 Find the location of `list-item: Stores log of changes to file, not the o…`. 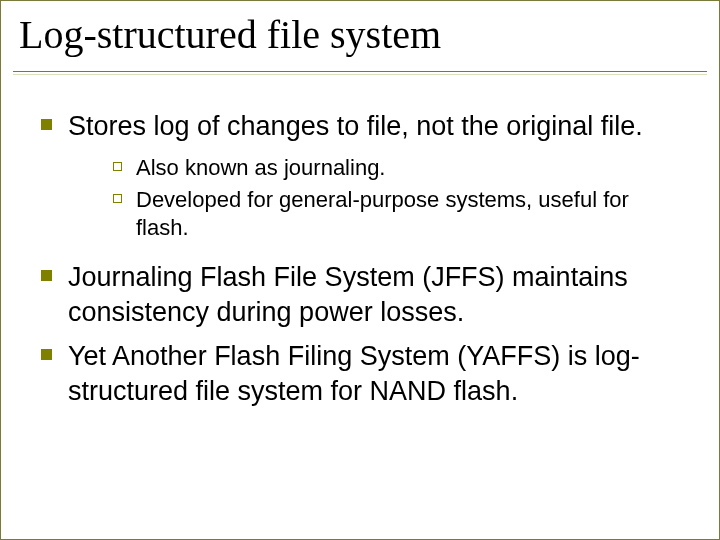

list-item: Stores log of changes to file, not the o… is located at coordinates (360, 126).